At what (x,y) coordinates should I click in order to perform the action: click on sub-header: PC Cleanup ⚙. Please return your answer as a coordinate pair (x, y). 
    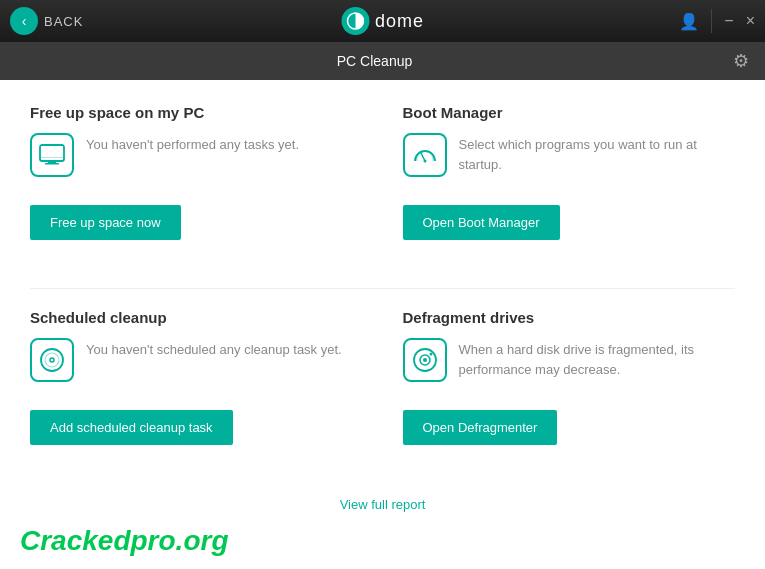
    Looking at the image, I should click on (382, 61).